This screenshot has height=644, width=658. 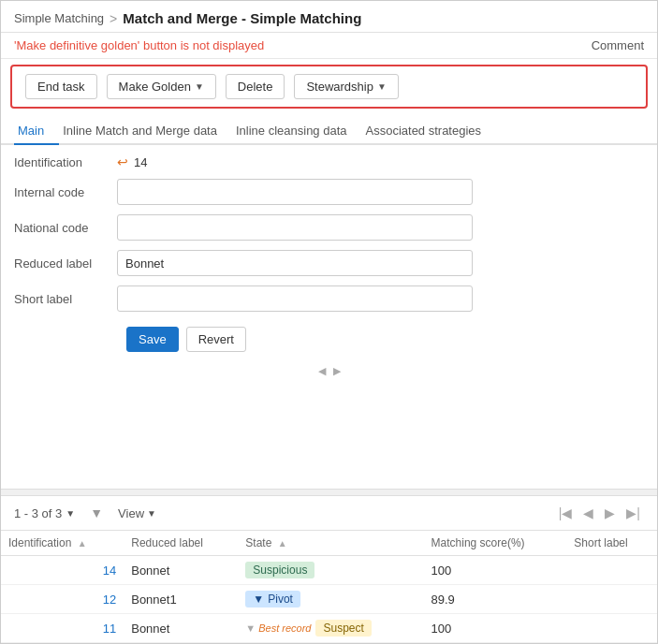 I want to click on table-row: 14 Bonnet Suspicious 100, so click(x=329, y=571).